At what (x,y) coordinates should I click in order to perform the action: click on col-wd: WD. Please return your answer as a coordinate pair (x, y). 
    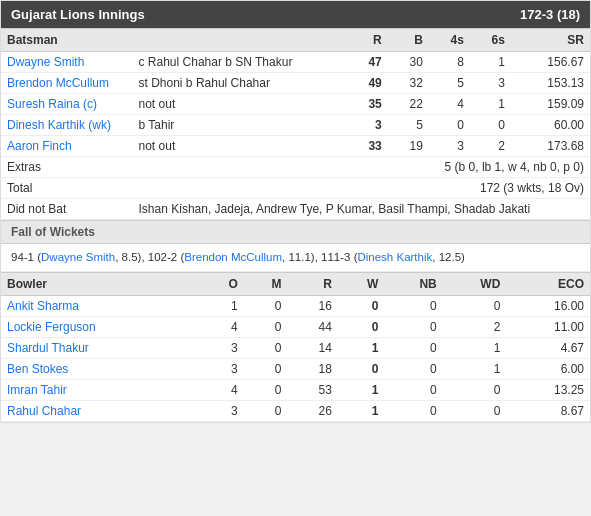
    Looking at the image, I should click on (475, 284).